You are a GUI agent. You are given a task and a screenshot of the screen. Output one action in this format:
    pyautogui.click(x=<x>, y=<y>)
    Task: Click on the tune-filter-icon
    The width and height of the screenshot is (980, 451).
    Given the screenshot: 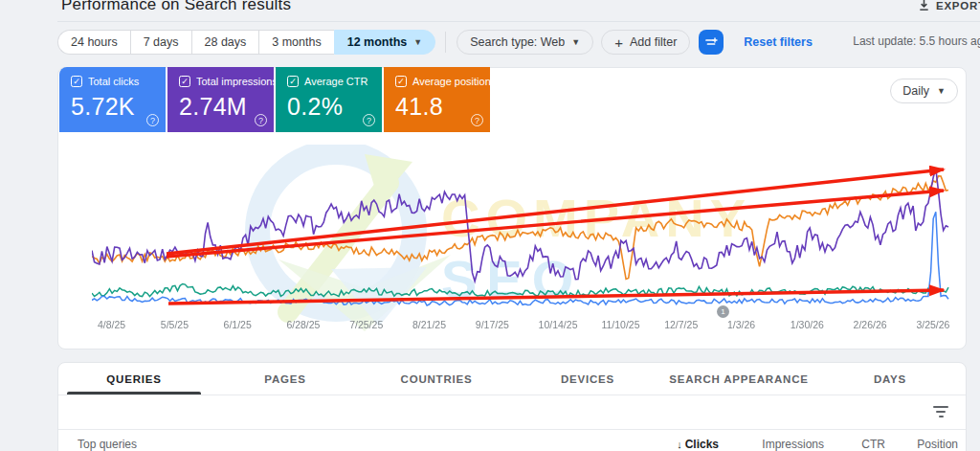 What is the action you would take?
    pyautogui.click(x=711, y=42)
    